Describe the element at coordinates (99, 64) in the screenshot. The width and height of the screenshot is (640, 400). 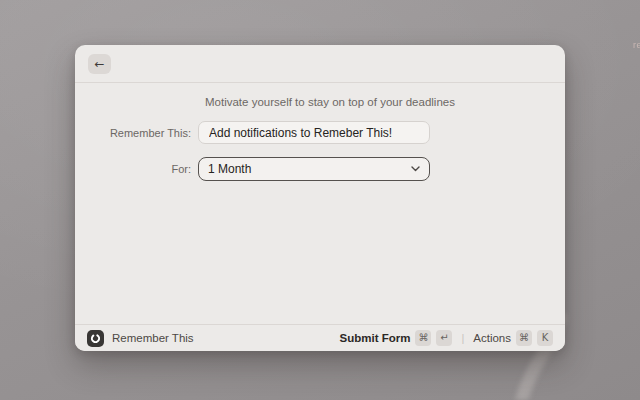
I see `back-arrow-icon: ←` at that location.